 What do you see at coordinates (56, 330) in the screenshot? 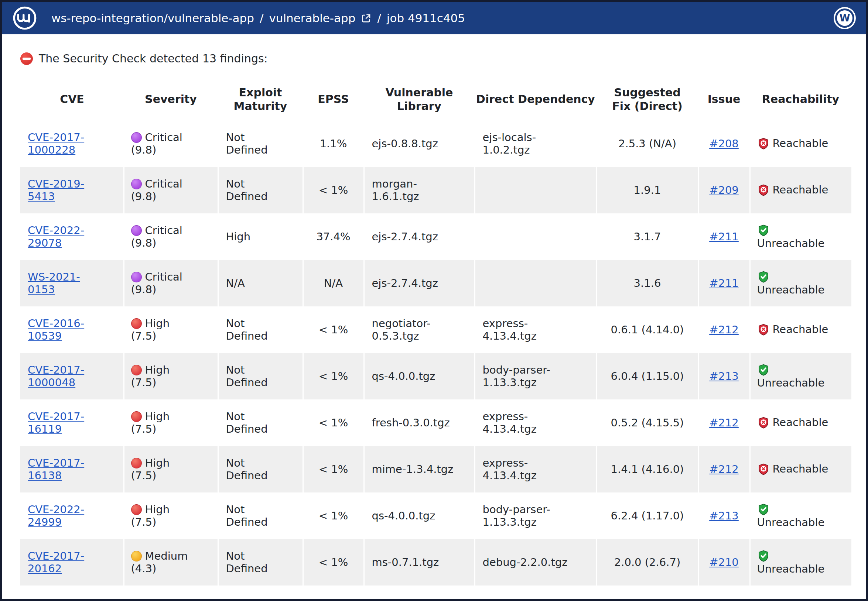
I see `cve-link: CVE-2016-10539` at bounding box center [56, 330].